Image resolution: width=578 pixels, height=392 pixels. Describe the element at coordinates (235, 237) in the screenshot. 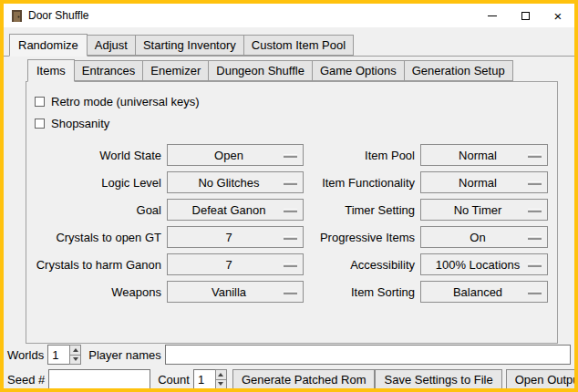

I see `crystals-gt-dropdown: 7` at that location.